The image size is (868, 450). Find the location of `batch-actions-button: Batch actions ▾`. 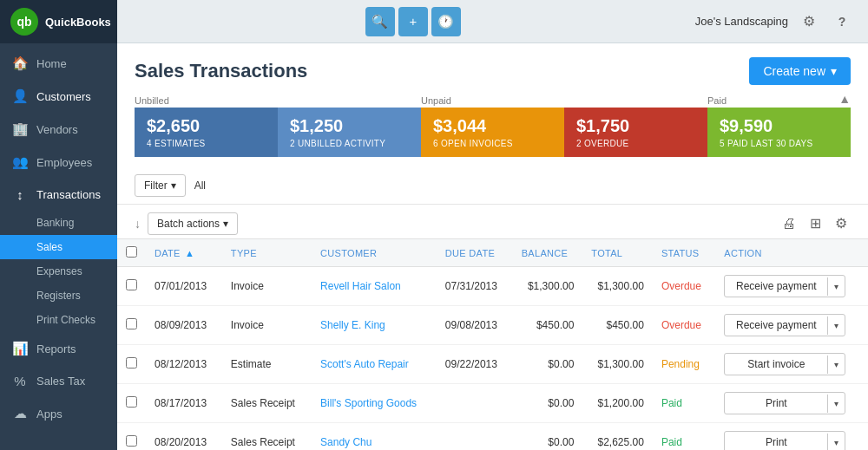

batch-actions-button: Batch actions ▾ is located at coordinates (193, 224).